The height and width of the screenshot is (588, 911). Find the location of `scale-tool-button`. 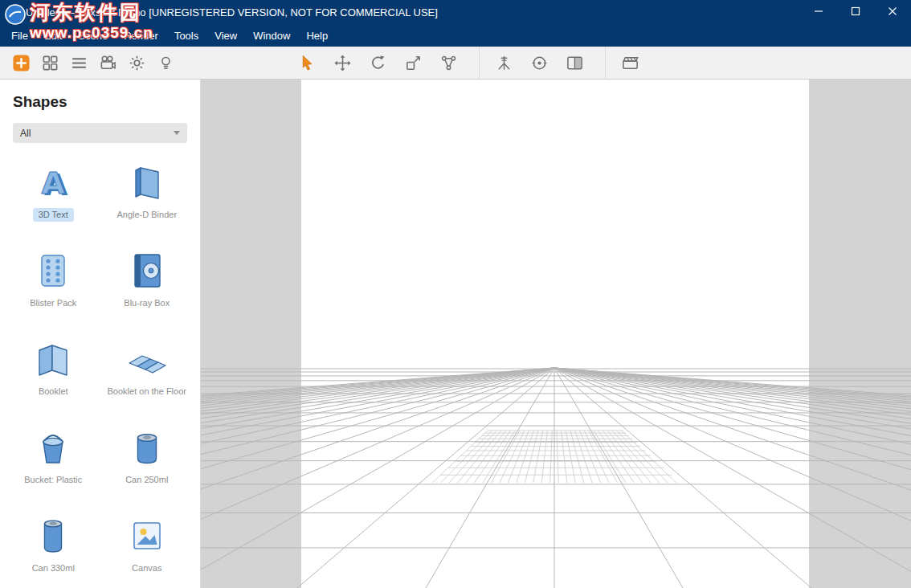

scale-tool-button is located at coordinates (413, 63).